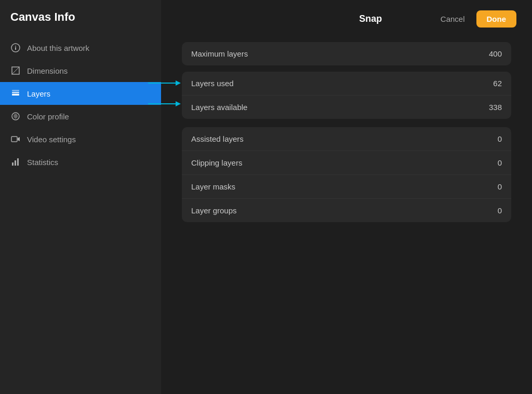 Image resolution: width=532 pixels, height=394 pixels. Describe the element at coordinates (217, 163) in the screenshot. I see `clipping-layers-label: Clipping layers` at that location.